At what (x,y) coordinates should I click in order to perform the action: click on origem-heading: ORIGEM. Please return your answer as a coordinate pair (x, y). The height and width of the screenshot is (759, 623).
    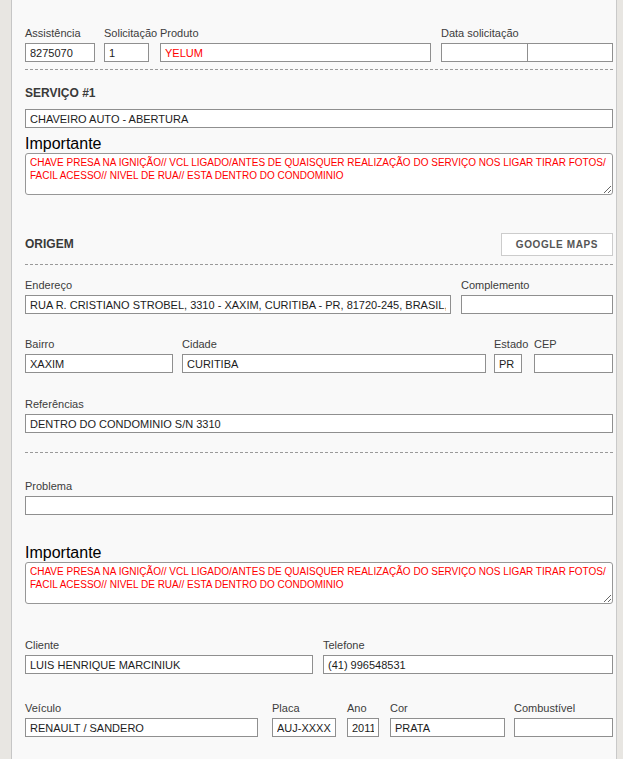
    Looking at the image, I should click on (50, 244).